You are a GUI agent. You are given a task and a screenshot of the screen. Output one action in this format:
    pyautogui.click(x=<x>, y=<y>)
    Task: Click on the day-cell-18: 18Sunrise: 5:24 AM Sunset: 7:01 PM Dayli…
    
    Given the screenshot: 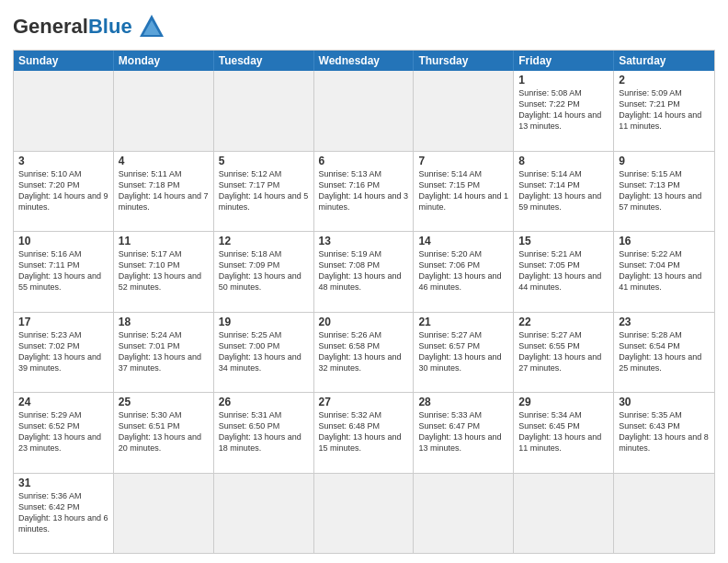 What is the action you would take?
    pyautogui.click(x=164, y=353)
    